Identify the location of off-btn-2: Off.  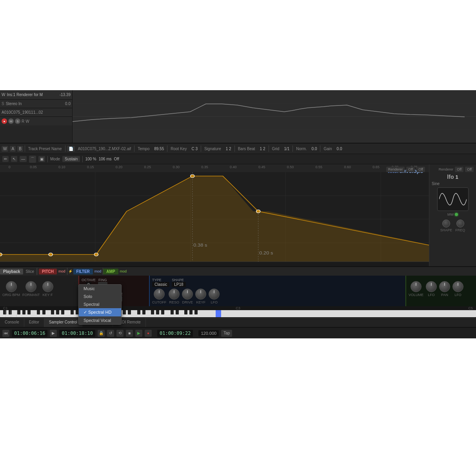
(421, 169).